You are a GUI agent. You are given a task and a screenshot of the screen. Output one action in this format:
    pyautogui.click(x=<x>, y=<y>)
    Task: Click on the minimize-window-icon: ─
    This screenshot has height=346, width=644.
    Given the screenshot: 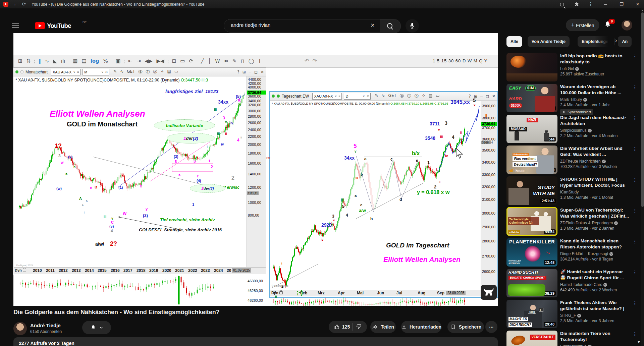 What is the action you would take?
    pyautogui.click(x=605, y=4)
    